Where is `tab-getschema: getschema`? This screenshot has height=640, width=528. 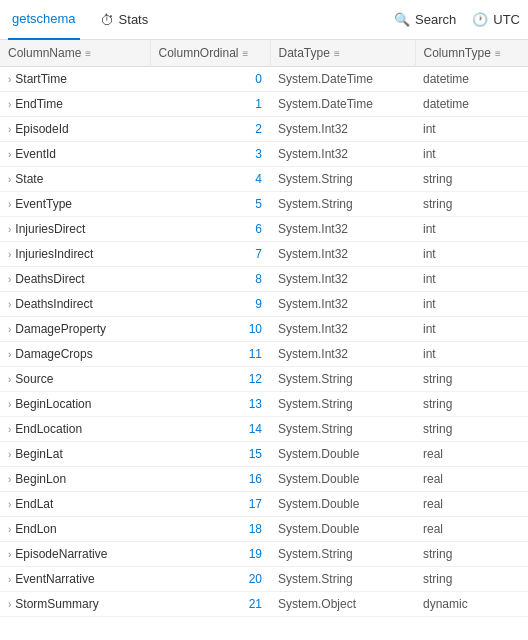
tab-getschema: getschema is located at coordinates (44, 20).